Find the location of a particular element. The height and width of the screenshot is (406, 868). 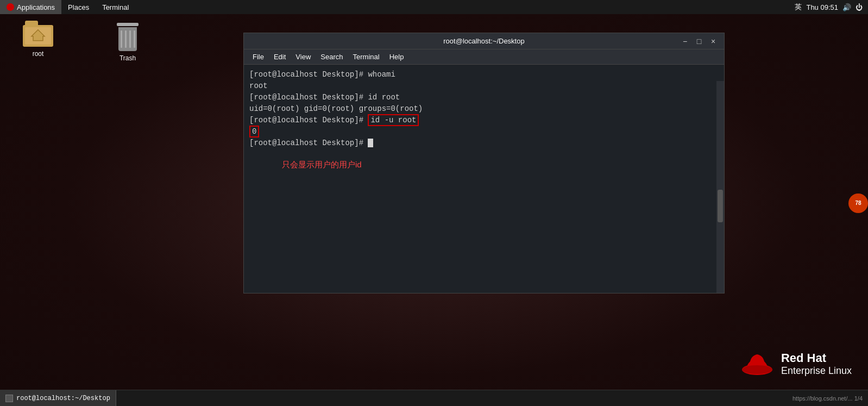

places-label: Places is located at coordinates (78, 8).